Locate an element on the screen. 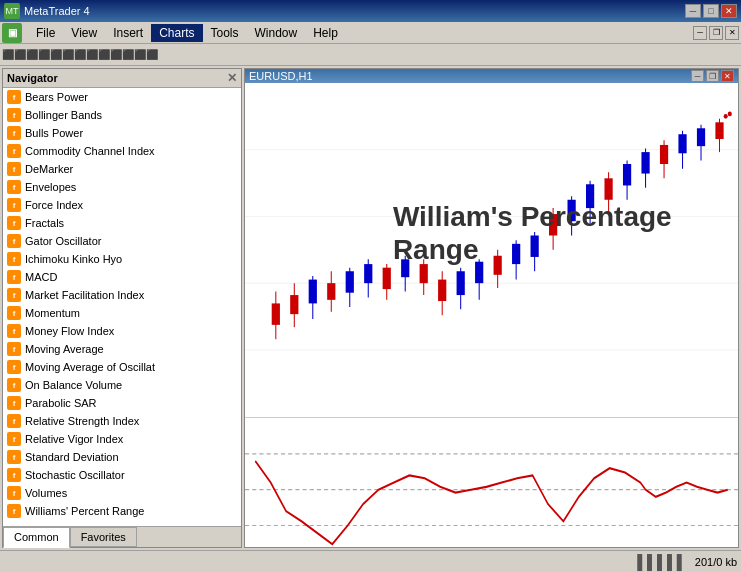  maximize-button: □ is located at coordinates (711, 11).